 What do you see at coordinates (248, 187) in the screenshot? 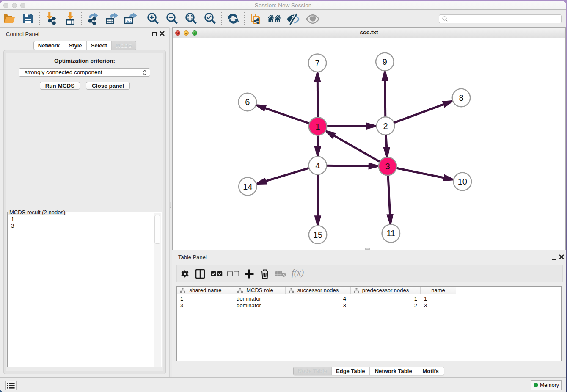
I see `svg-text: 14` at bounding box center [248, 187].